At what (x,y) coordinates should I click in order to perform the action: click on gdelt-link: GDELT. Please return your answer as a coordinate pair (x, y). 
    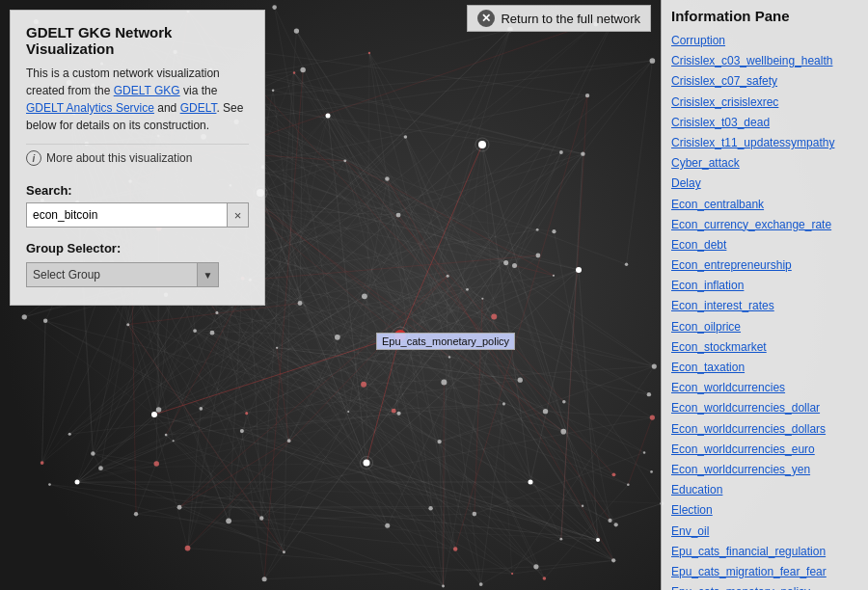
    Looking at the image, I should click on (199, 108).